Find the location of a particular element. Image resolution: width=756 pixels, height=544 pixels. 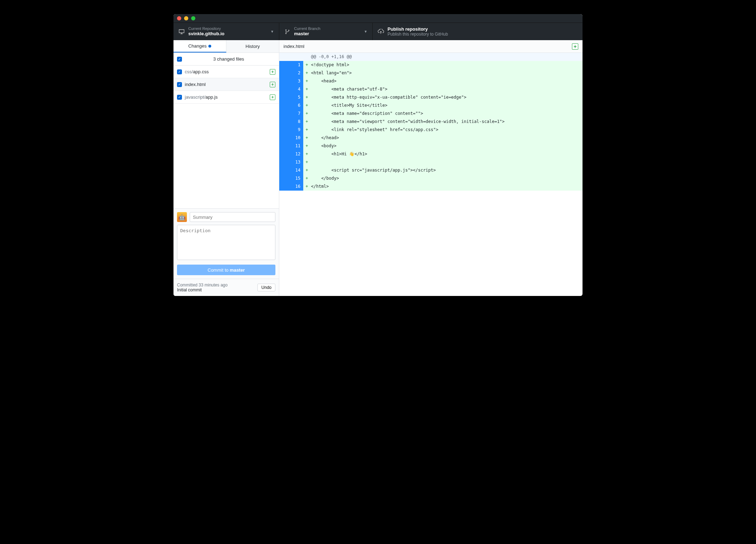

gutter-new: 12 is located at coordinates (297, 154).